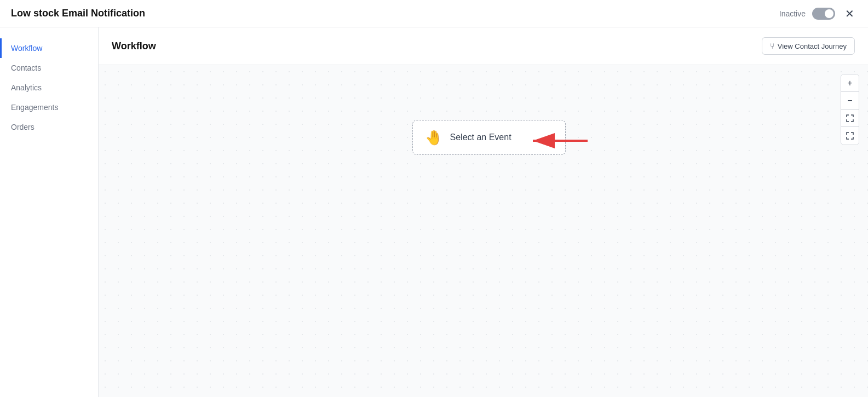 The width and height of the screenshot is (868, 397). What do you see at coordinates (824, 14) in the screenshot?
I see `toggle-track` at bounding box center [824, 14].